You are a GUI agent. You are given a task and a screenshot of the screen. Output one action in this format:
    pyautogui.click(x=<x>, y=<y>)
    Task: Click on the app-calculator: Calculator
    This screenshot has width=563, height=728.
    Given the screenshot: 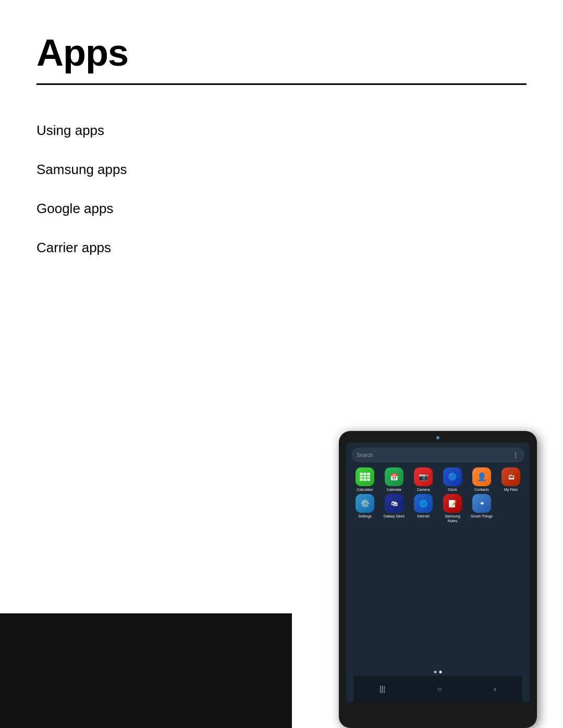 What is the action you would take?
    pyautogui.click(x=365, y=479)
    